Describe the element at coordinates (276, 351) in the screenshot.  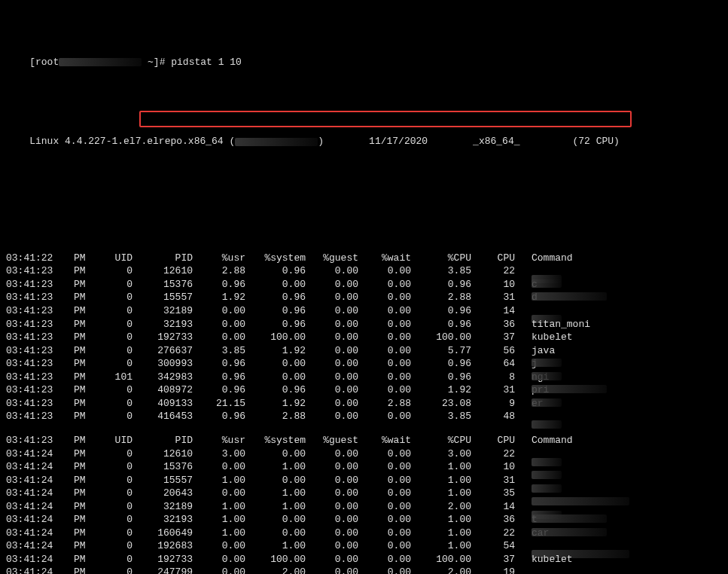
I see `cell-system: 1.92` at that location.